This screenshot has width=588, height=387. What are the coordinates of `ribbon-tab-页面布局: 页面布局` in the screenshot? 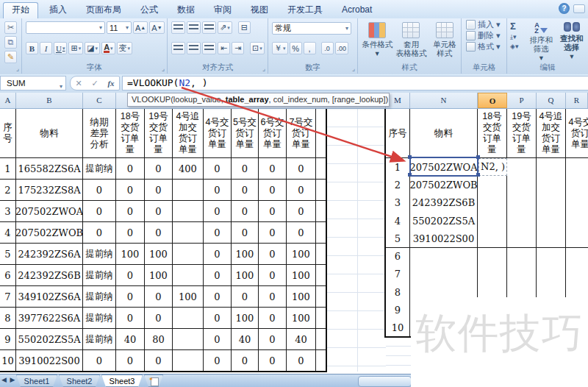 It's located at (104, 10).